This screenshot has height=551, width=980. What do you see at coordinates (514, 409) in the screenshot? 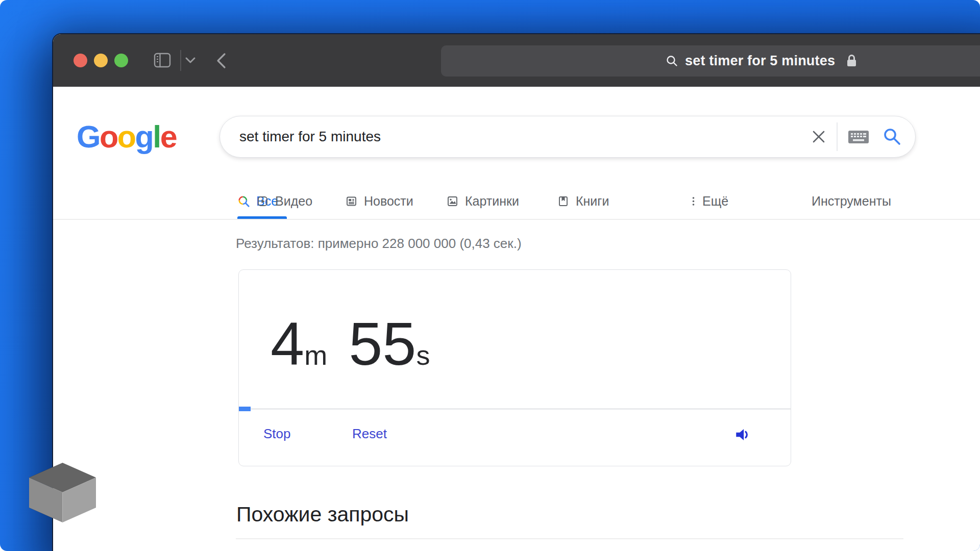
I see `timer-progress-track` at bounding box center [514, 409].